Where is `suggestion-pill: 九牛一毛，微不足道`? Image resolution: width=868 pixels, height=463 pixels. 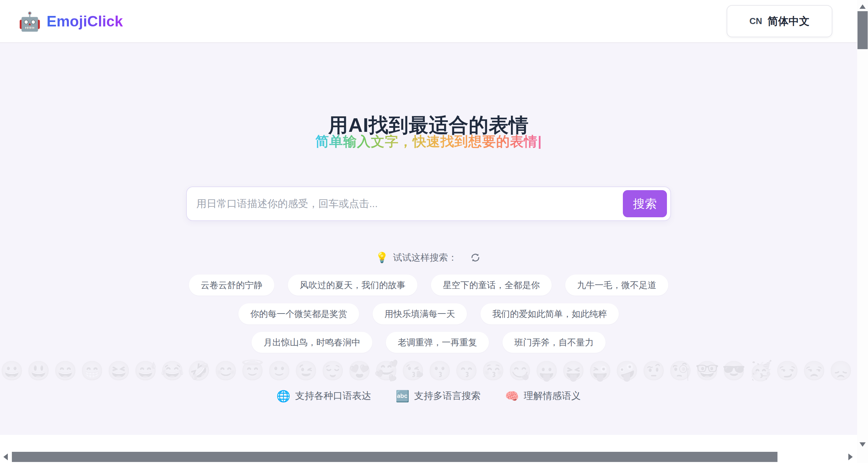
suggestion-pill: 九牛一毛，微不足道 is located at coordinates (617, 285).